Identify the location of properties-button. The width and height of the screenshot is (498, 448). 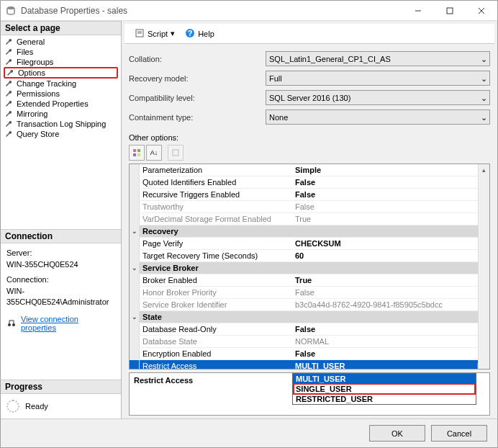
(176, 153).